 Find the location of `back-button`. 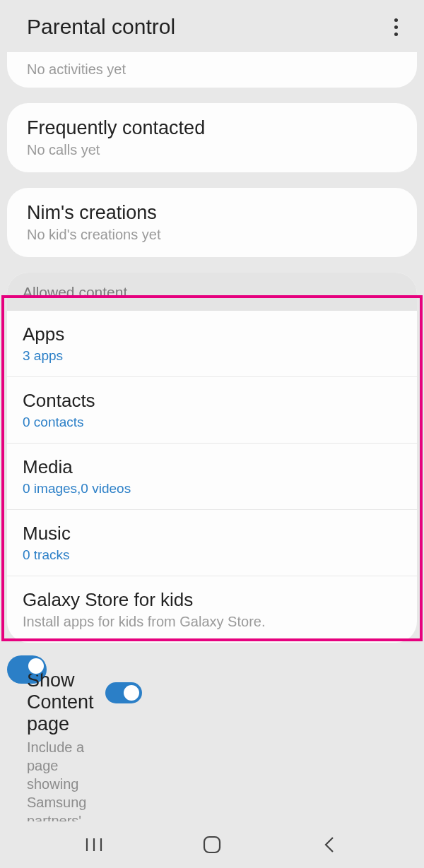

back-button is located at coordinates (330, 845).